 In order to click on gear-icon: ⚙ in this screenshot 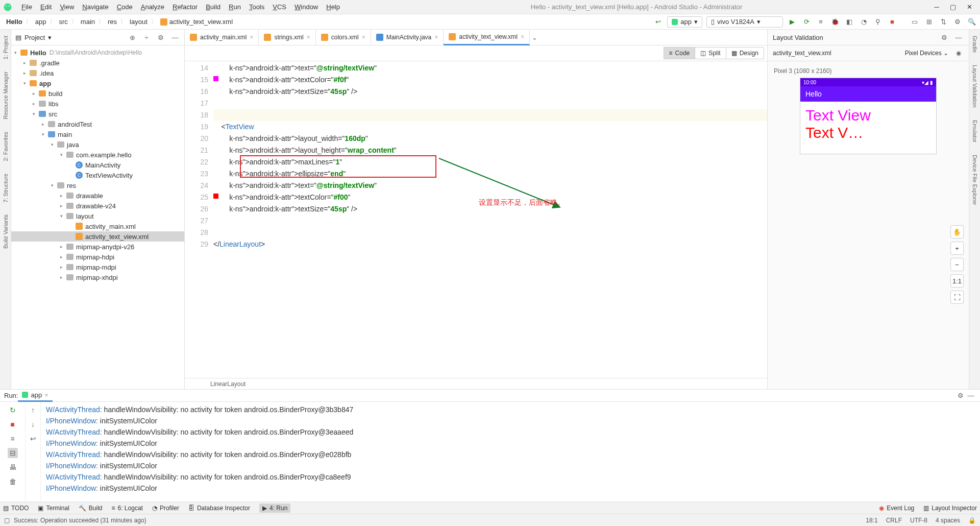, I will do `click(961, 396)`.